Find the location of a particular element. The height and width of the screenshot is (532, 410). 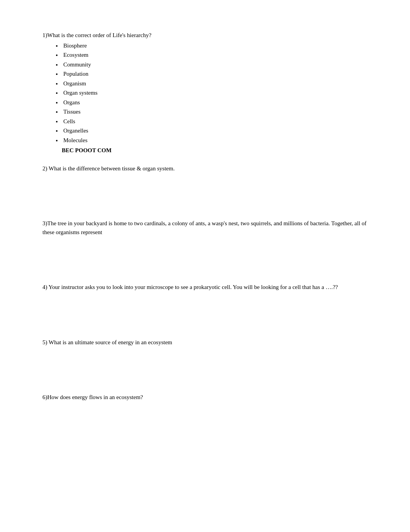

question-4-text: 4) Your instructor asks you to look into… is located at coordinates (205, 287).